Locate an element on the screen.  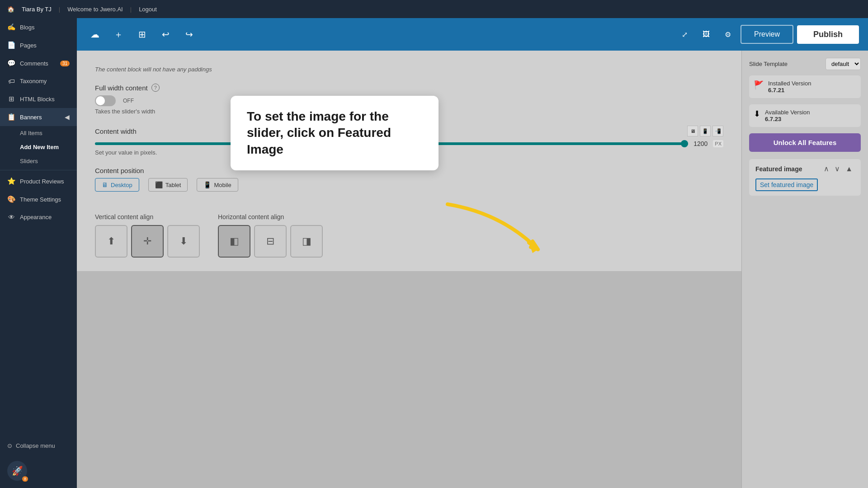
toggle-off-label: OFF is located at coordinates (128, 101).